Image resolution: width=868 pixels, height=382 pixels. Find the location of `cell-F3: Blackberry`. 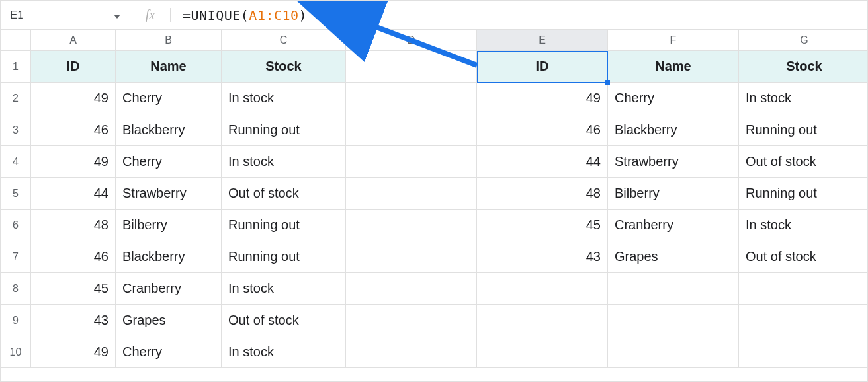

cell-F3: Blackberry is located at coordinates (673, 130).